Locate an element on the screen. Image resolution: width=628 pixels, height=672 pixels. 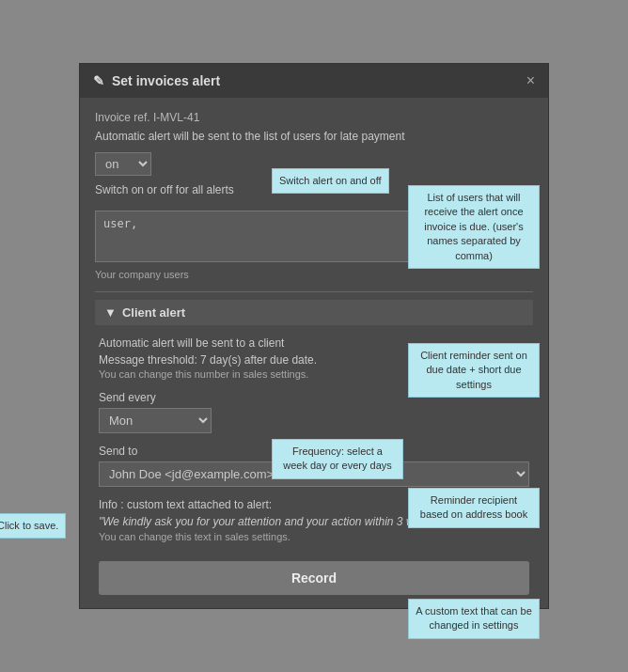
client-alert-section-header: ▼ Client alert is located at coordinates (314, 312).